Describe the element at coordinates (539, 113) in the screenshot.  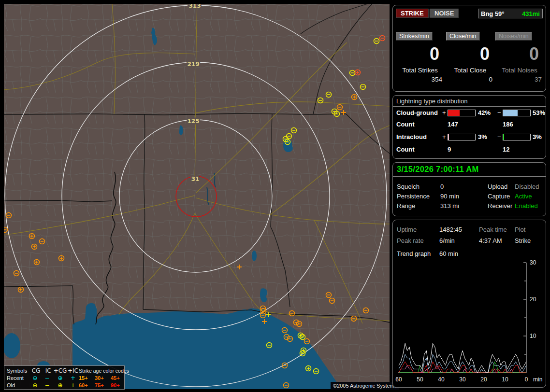
I see `cg-negative-pct: 53%` at that location.